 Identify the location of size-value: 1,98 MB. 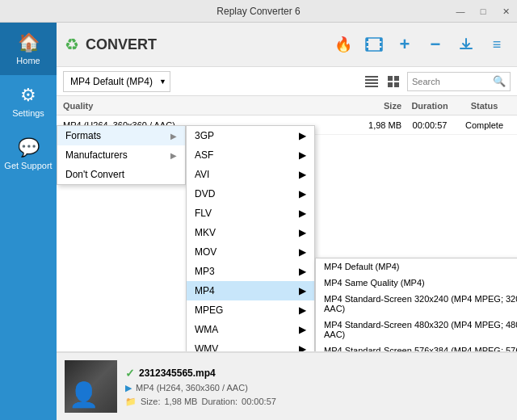
(181, 401).